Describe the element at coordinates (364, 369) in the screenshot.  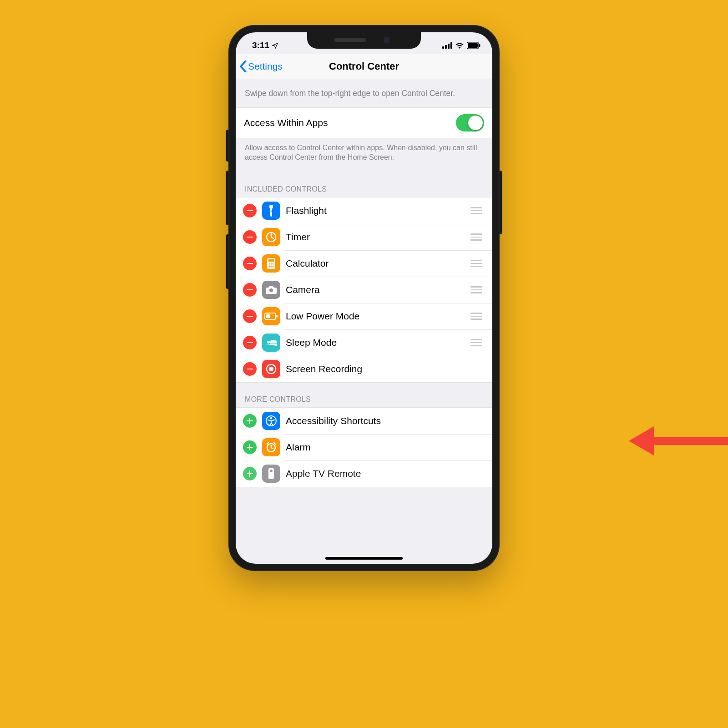
I see `row-screen-recording: Screen Recording` at that location.